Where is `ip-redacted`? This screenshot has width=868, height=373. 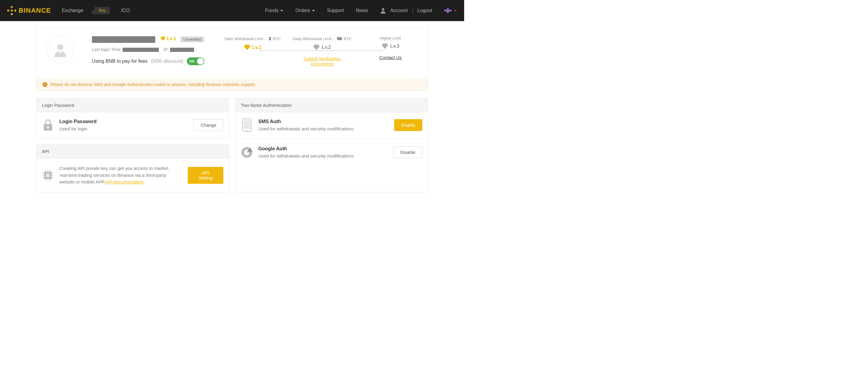 ip-redacted is located at coordinates (182, 50).